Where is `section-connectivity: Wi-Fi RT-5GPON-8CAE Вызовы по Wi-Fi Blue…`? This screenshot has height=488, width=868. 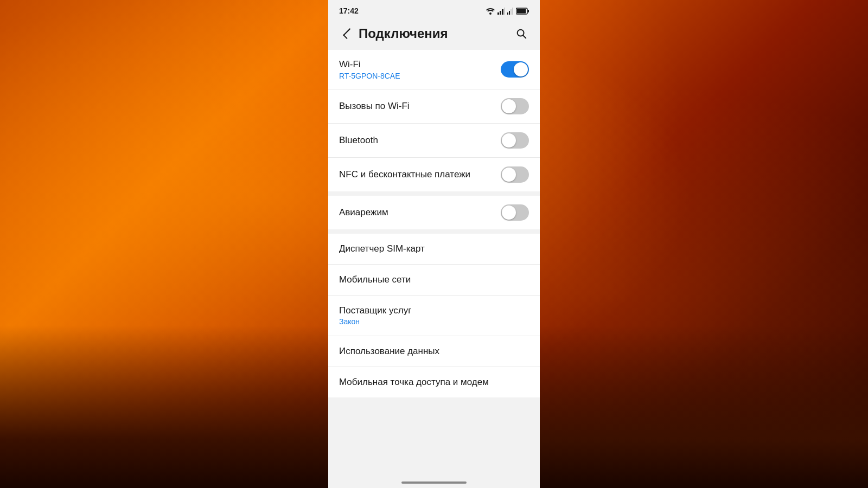 section-connectivity: Wi-Fi RT-5GPON-8CAE Вызовы по Wi-Fi Blue… is located at coordinates (434, 120).